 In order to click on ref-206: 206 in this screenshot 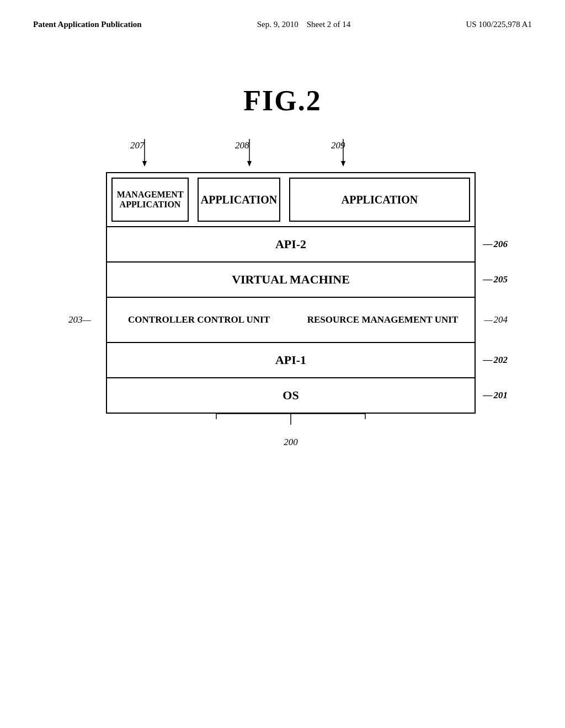, I will do `click(495, 244)`.